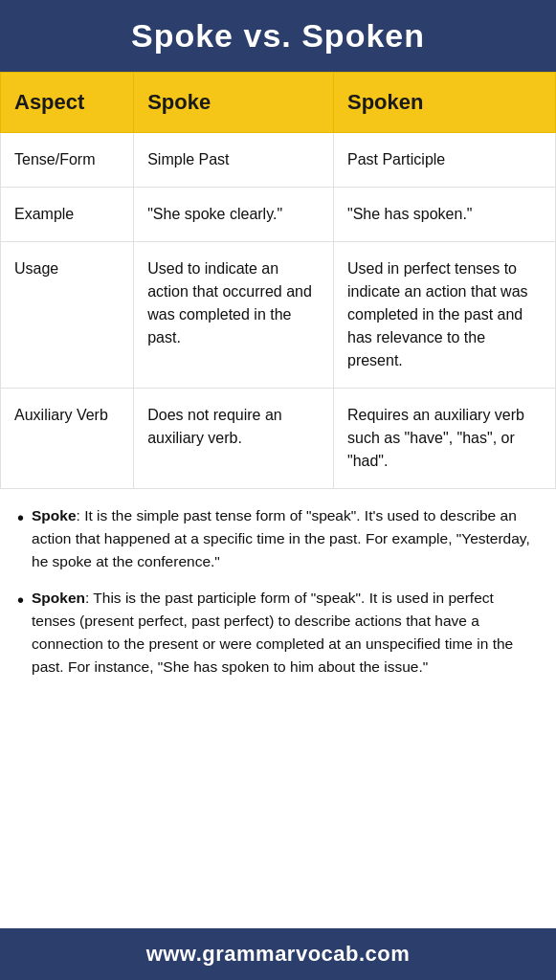 This screenshot has height=980, width=556. What do you see at coordinates (234, 214) in the screenshot?
I see `cell-spoke: "She spoke clearly."` at bounding box center [234, 214].